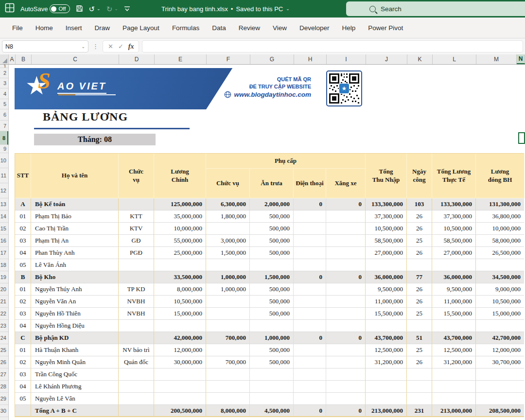  I want to click on table-cell: KTT, so click(136, 216).